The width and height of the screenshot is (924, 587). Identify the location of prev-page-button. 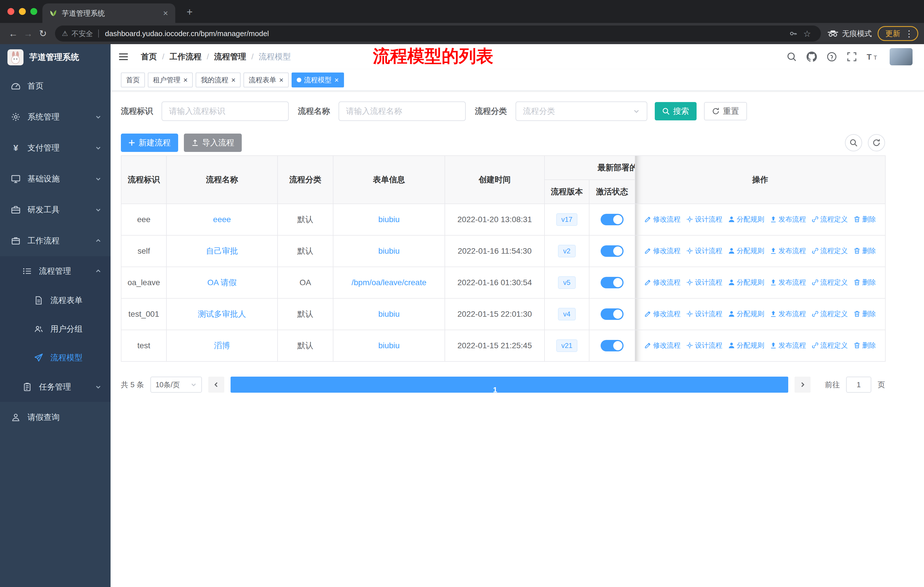
(216, 385).